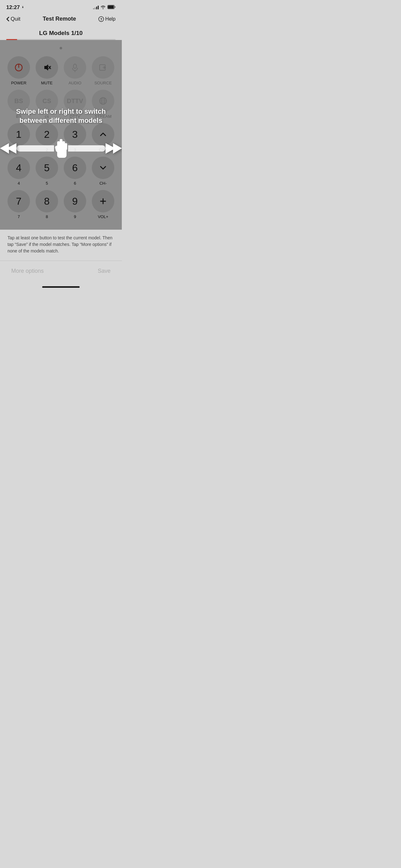  I want to click on swipe-overlay: Swipe left or right to switch between di…, so click(61, 135).